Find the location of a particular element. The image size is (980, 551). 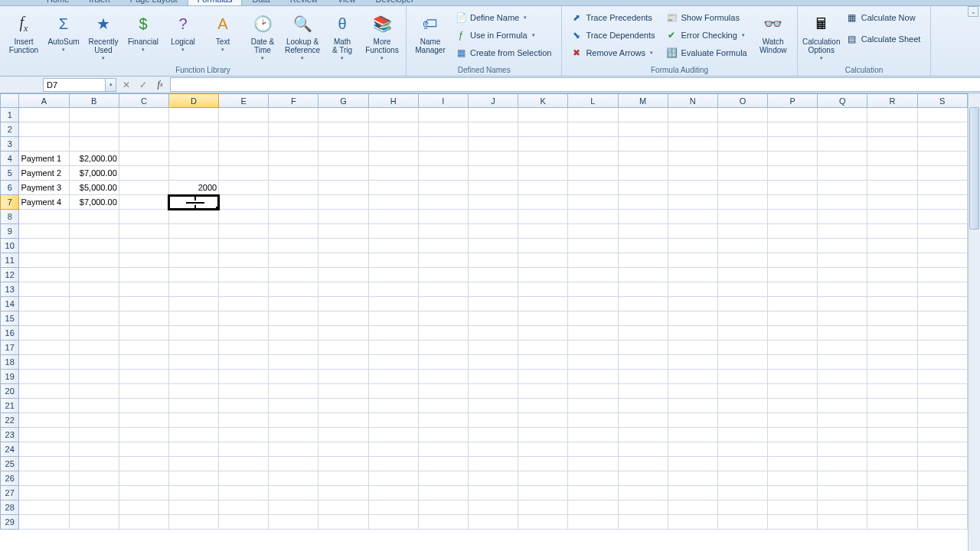

cell-Q6 is located at coordinates (842, 188).